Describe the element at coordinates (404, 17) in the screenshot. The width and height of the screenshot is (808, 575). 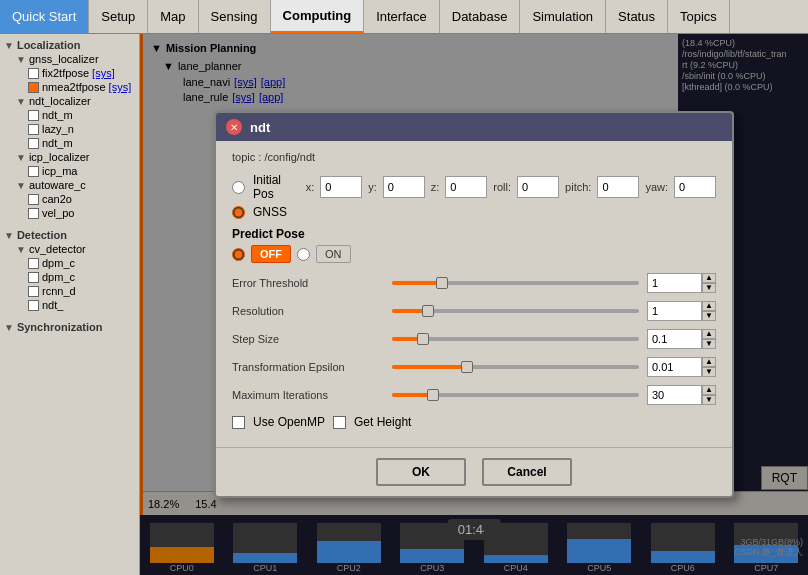
I see `menubar: Quick Start Setup Map Sensing Computing …` at that location.